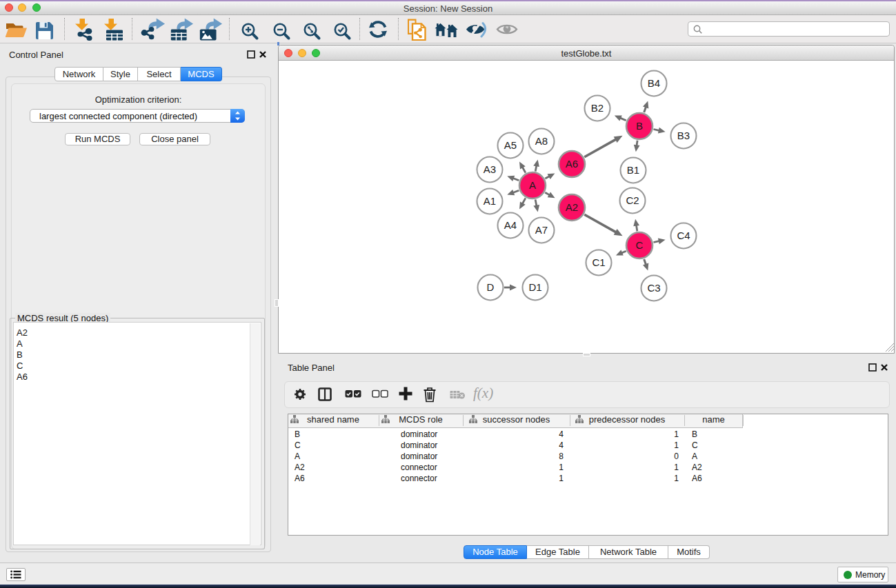 The width and height of the screenshot is (896, 588). I want to click on svg-text: A2, so click(572, 207).